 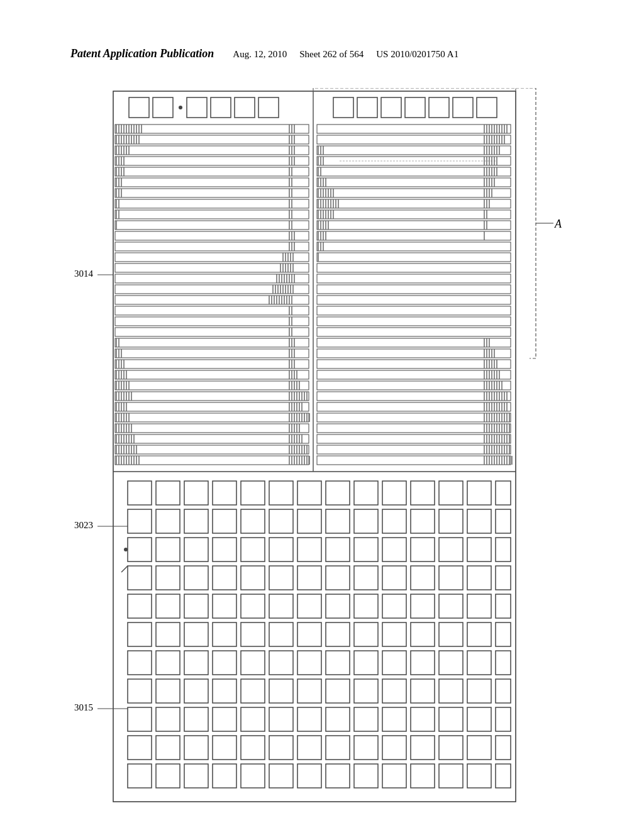 What do you see at coordinates (558, 224) in the screenshot?
I see `svg-text: A` at bounding box center [558, 224].